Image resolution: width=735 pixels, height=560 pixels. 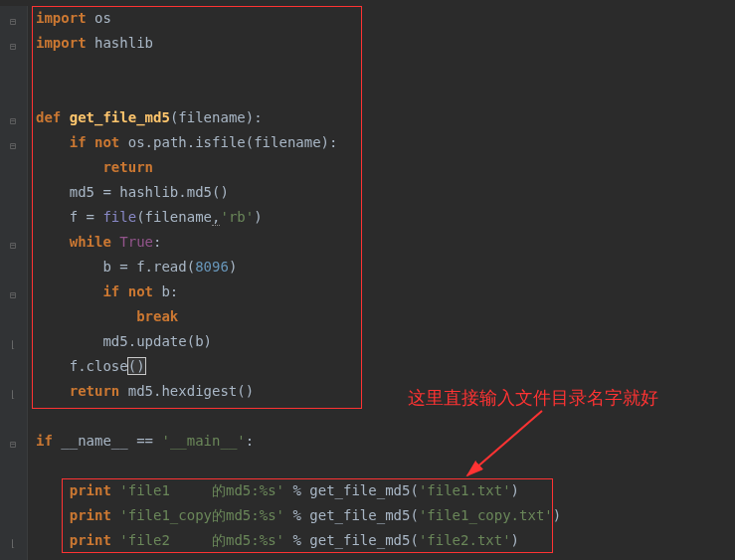 I want to click on code-line: while True:, so click(x=386, y=243).